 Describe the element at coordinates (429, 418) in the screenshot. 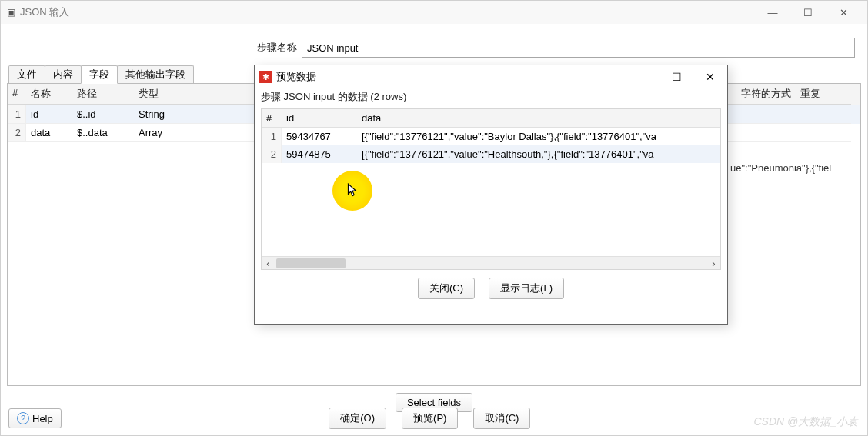

I see `bottom-buttons: 确定(O) 预览(P) 取消(C)` at that location.